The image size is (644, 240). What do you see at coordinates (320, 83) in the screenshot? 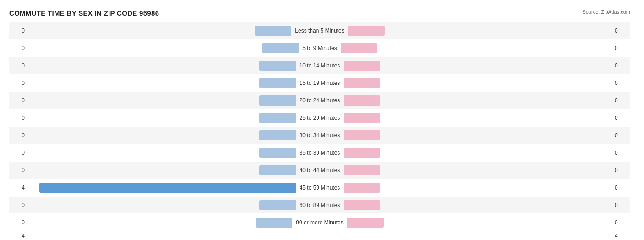
I see `bar-container: 15 to 19 Minutes` at bounding box center [320, 83].